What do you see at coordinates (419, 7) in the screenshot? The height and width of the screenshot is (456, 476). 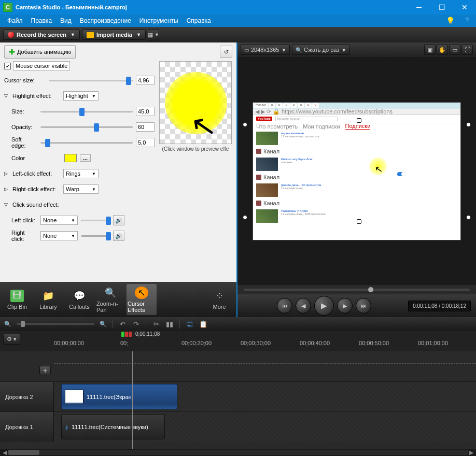 I see `minimize-button: ─` at bounding box center [419, 7].